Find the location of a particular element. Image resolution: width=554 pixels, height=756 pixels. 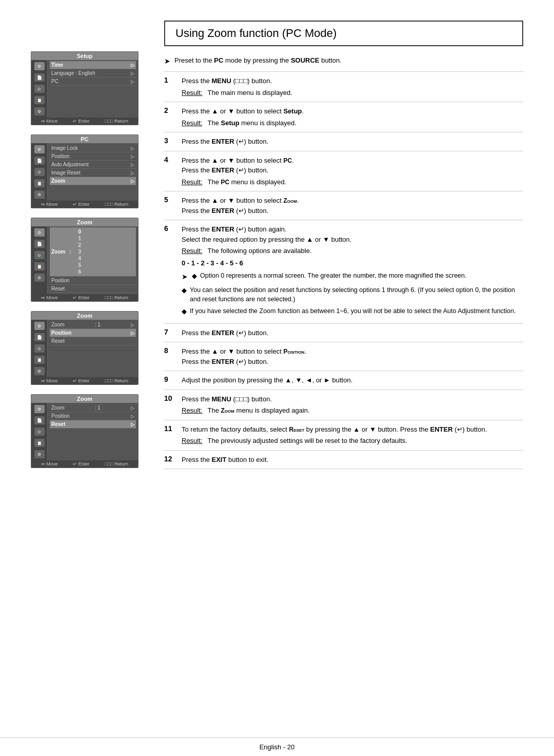

step-11-row: 11 To return the factory defaults, selec… is located at coordinates (344, 435).